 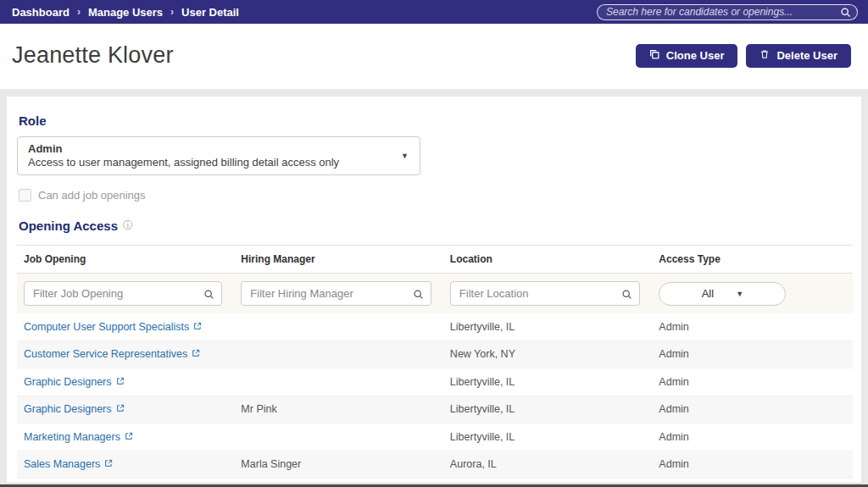 I want to click on breadcrumb-user-detail: User Detail, so click(x=210, y=12).